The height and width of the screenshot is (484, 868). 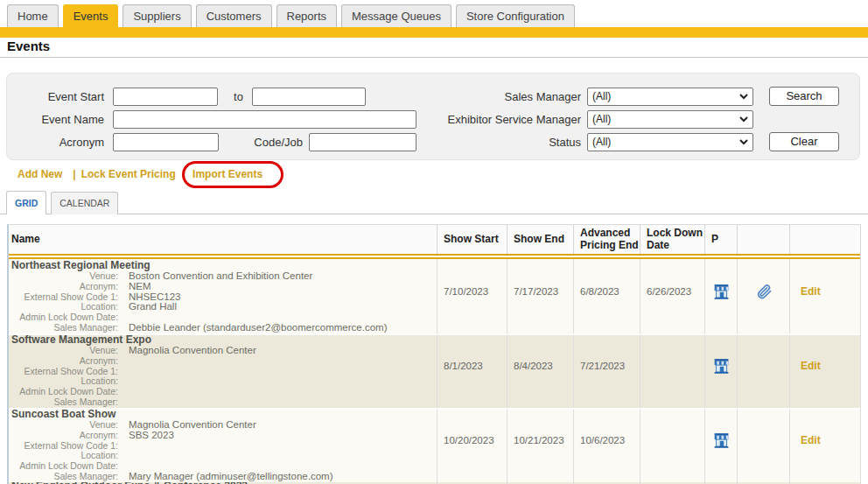 What do you see at coordinates (469, 96) in the screenshot?
I see `sales-manager-label: Sales Manager` at bounding box center [469, 96].